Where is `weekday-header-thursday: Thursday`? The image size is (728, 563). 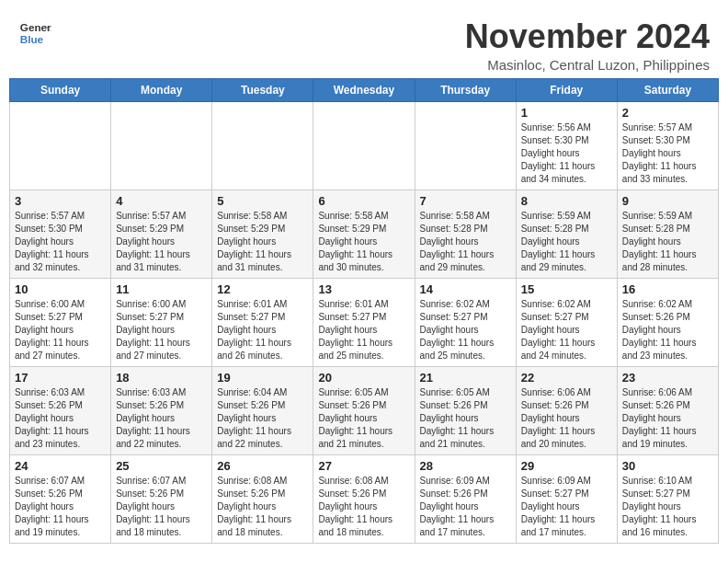
weekday-header-thursday: Thursday is located at coordinates (465, 90).